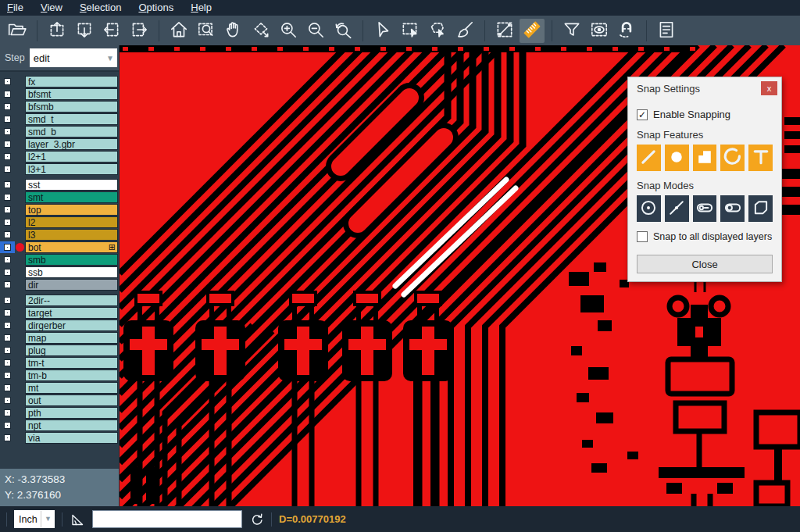  I want to click on layer-name-dirgerber: dirgerber, so click(72, 325).